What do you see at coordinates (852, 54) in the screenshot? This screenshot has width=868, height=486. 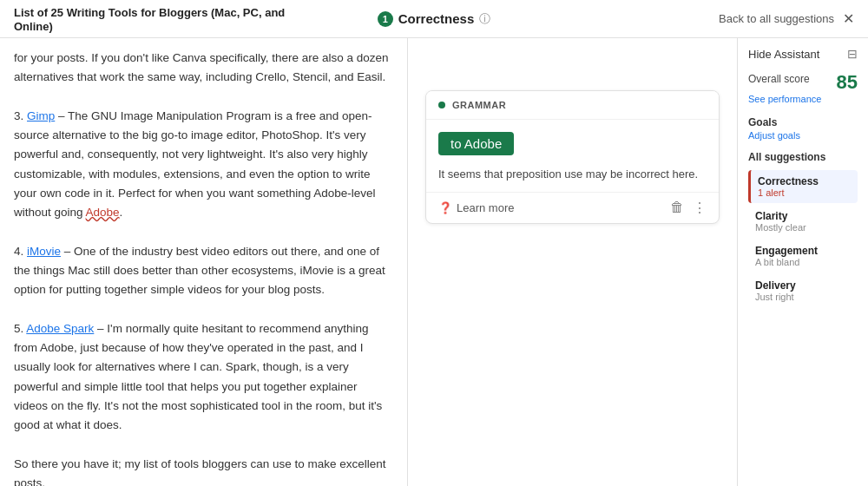 I see `hide-icons: ⊟` at bounding box center [852, 54].